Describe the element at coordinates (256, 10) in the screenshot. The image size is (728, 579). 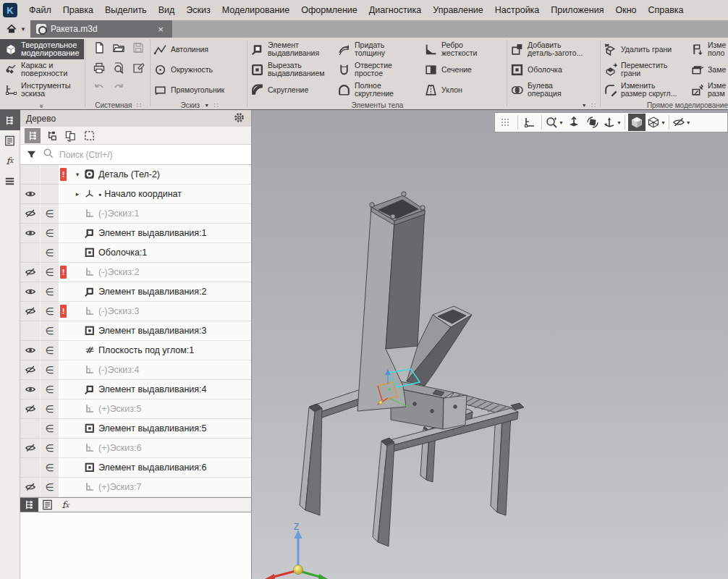
I see `menu-item: Моделирование` at that location.